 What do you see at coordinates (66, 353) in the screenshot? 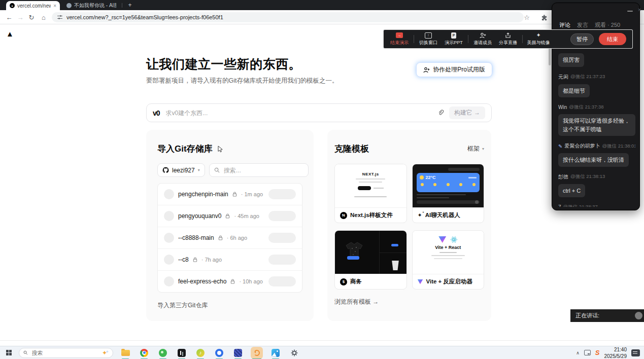
I see `taskbar-search: ✦ ✧` at bounding box center [66, 353].